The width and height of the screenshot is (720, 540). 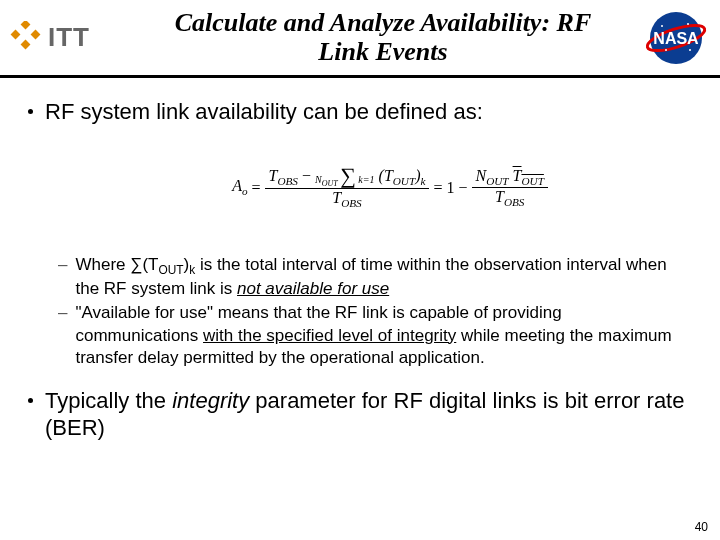 What do you see at coordinates (360, 112) in the screenshot?
I see `bullet-1: RF system link availability can be defin…` at bounding box center [360, 112].